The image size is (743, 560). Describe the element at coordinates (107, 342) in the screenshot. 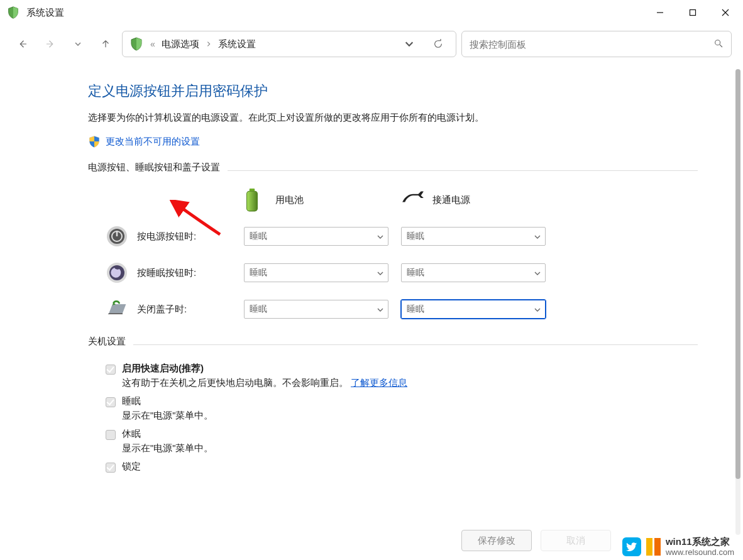

I see `section-shutdown-title: 关机设置` at that location.